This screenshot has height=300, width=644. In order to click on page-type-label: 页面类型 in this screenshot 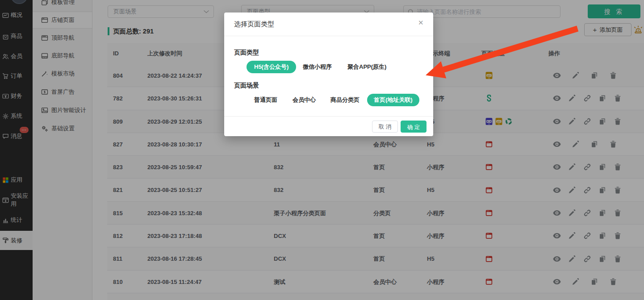, I will do `click(247, 53)`.